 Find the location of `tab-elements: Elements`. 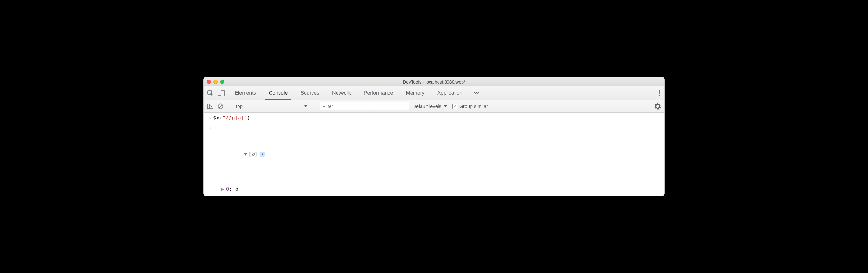

tab-elements: Elements is located at coordinates (245, 93).